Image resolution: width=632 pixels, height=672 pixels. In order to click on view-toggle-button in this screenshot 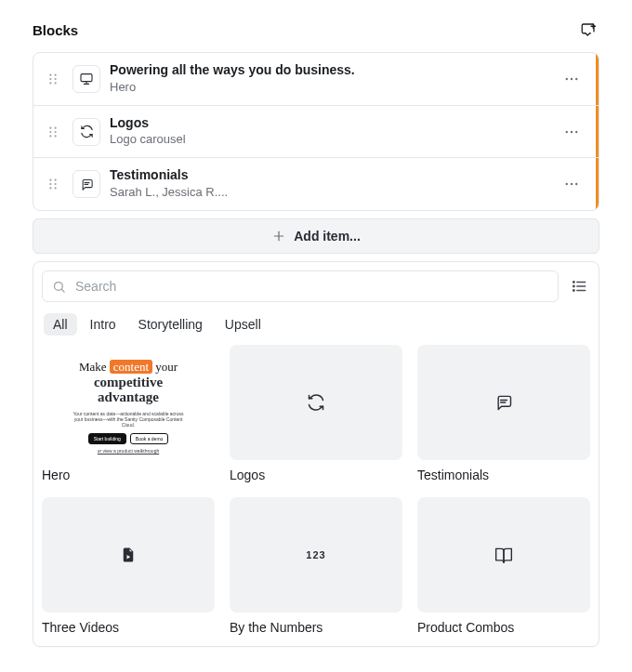, I will do `click(579, 286)`.